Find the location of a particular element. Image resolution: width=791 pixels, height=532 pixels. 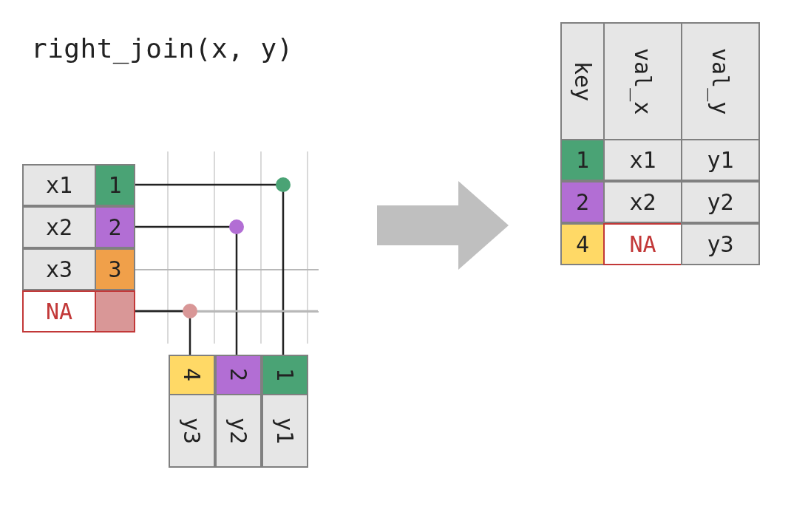

x-val-cell: x2 is located at coordinates (59, 228).